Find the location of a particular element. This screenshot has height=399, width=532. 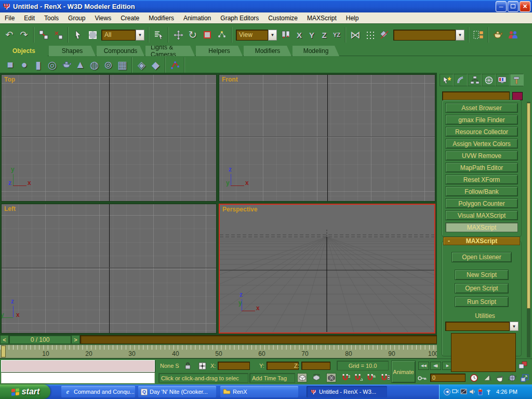

utilities-dropdown-open-list is located at coordinates (483, 352).